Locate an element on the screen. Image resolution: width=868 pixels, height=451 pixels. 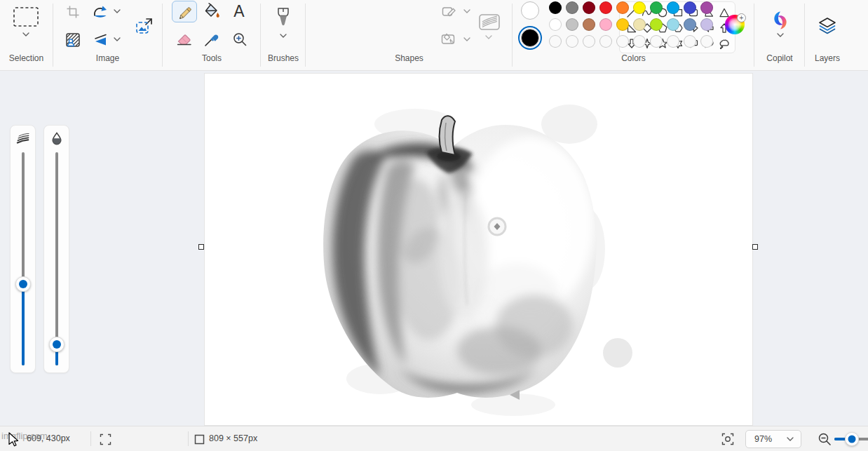
eraser-tool-button is located at coordinates (184, 39).